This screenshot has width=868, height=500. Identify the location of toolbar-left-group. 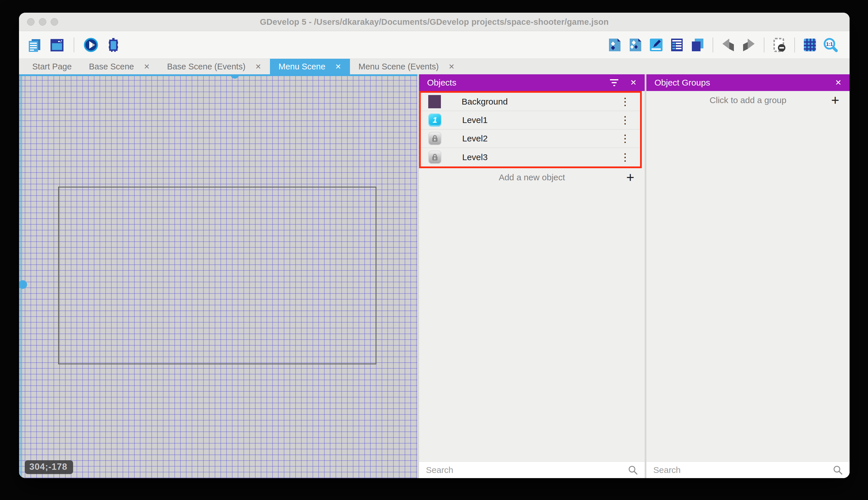
(70, 45).